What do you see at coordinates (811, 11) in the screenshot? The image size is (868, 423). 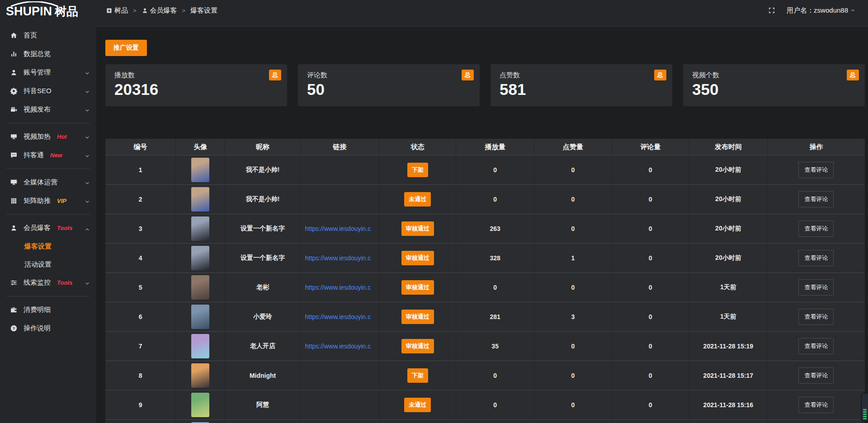 I see `topbar-right: 用户名：zswodun88` at bounding box center [811, 11].